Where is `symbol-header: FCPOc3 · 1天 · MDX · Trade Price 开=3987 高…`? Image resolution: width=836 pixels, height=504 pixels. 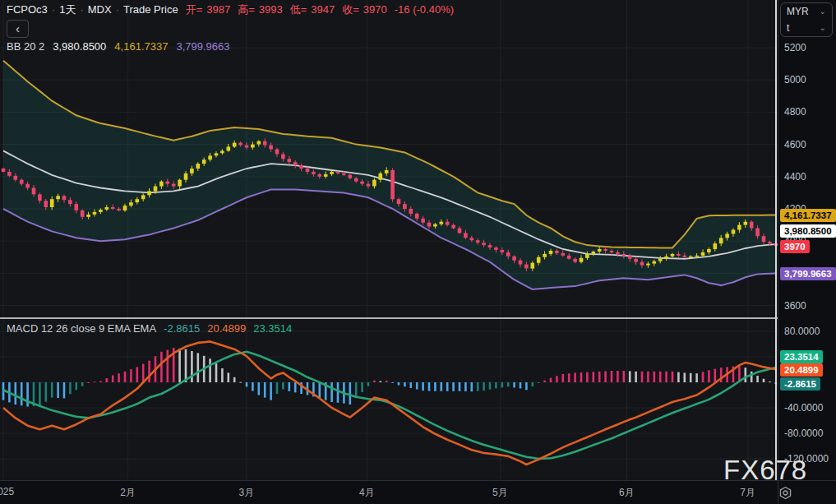
symbol-header: FCPOc3 · 1天 · MDX · Trade Price 开=3987 高… is located at coordinates (230, 10).